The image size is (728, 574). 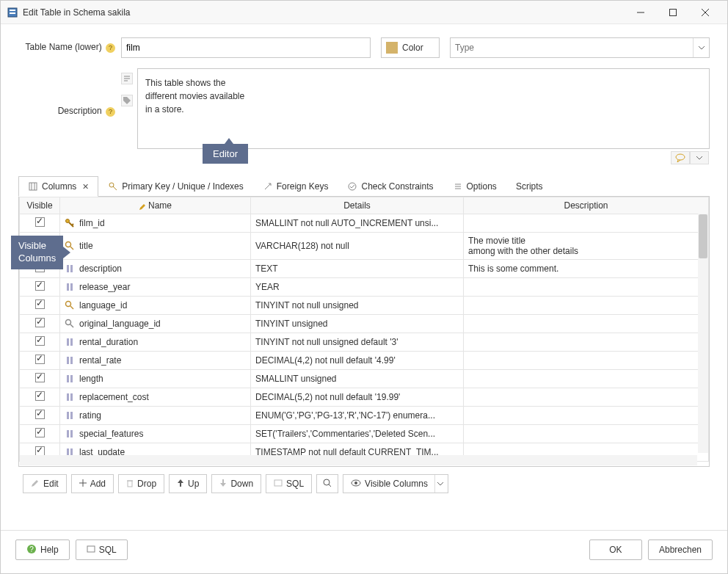 What do you see at coordinates (673, 12) in the screenshot?
I see `maximize-button` at bounding box center [673, 12].